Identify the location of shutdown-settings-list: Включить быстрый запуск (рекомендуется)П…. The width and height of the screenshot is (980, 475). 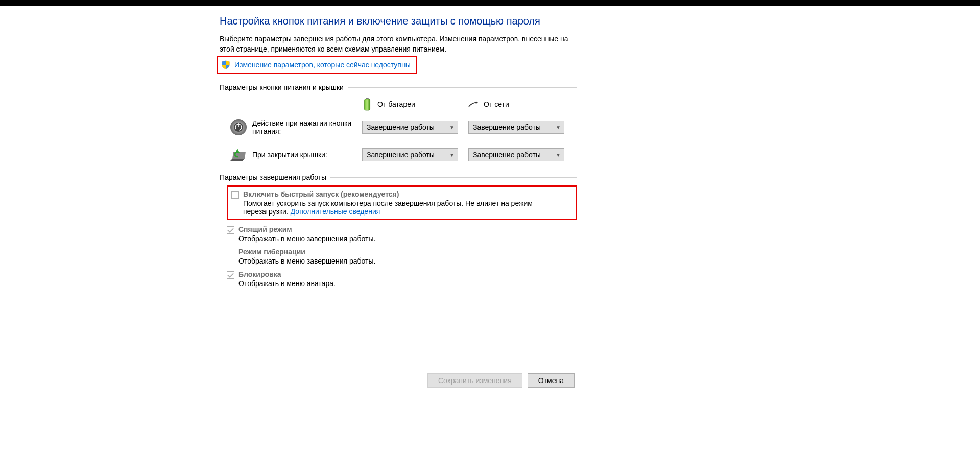
(402, 236).